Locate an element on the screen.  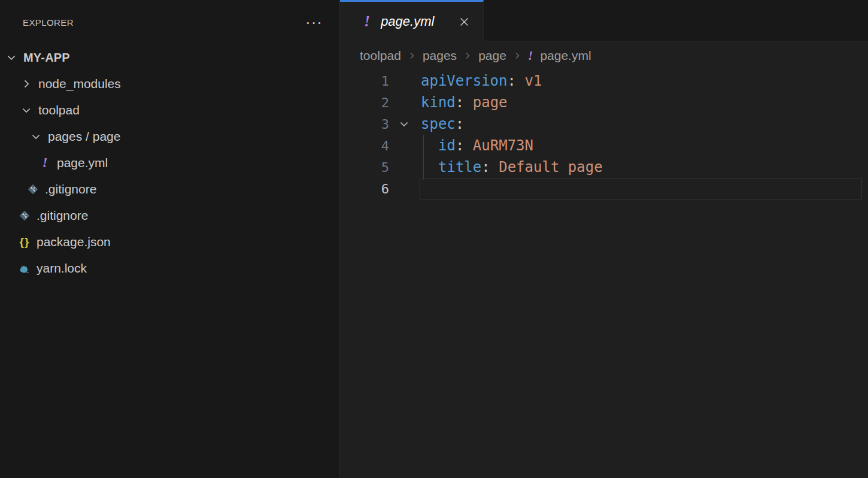
code-line-6: 6 is located at coordinates (604, 189).